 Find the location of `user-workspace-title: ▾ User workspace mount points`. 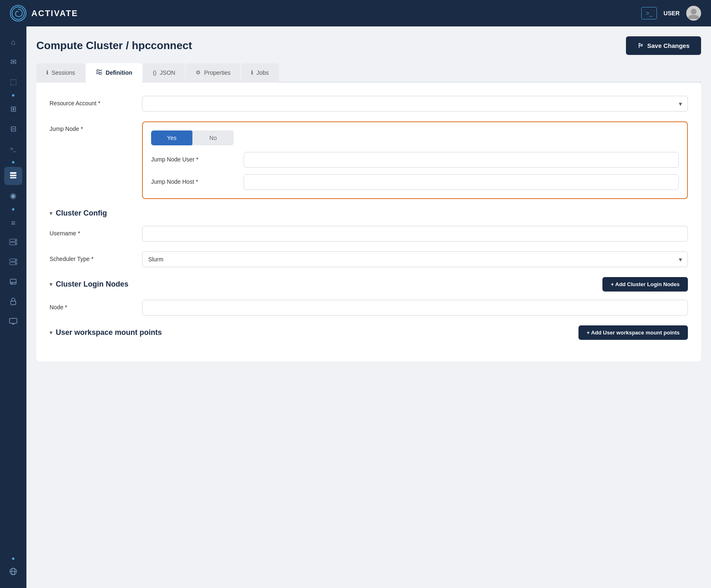

user-workspace-title: ▾ User workspace mount points is located at coordinates (106, 333).